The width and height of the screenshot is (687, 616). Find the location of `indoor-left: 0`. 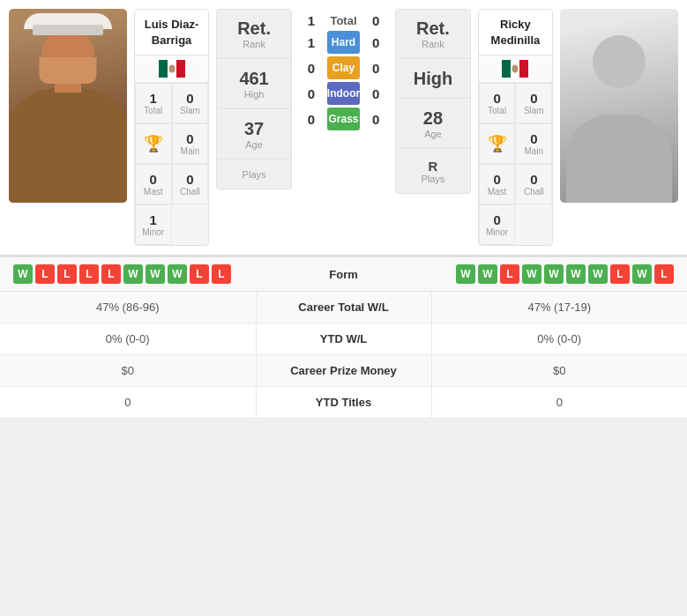

indoor-left: 0 is located at coordinates (311, 93).